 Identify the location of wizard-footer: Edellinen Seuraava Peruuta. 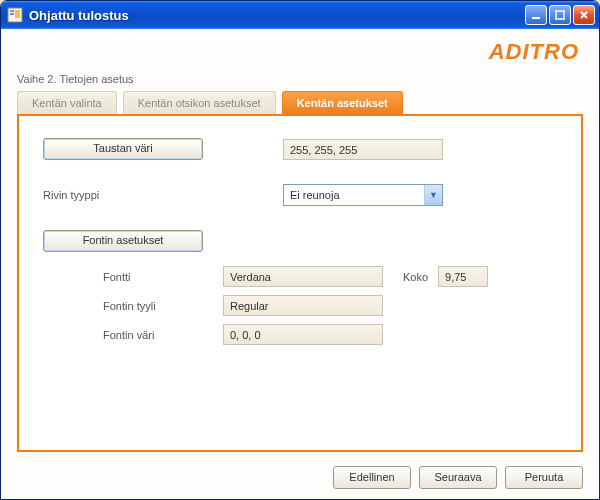
(300, 476).